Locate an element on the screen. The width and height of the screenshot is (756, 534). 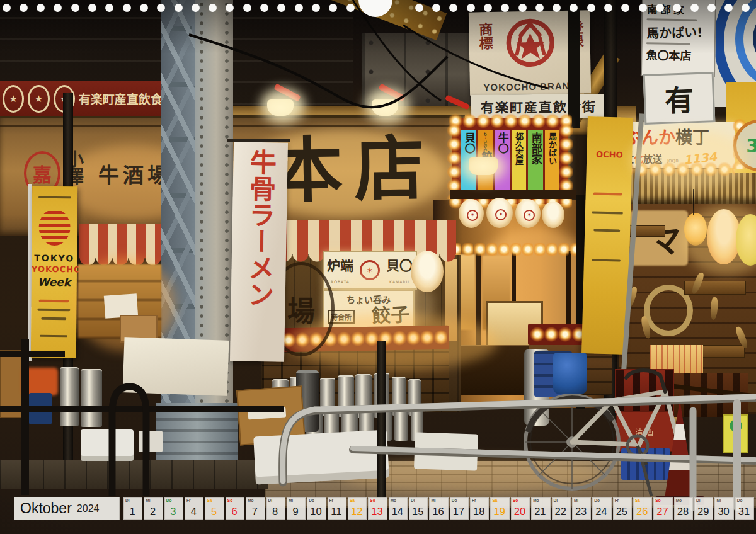
calendar-day-20: So20 is located at coordinates (520, 509).